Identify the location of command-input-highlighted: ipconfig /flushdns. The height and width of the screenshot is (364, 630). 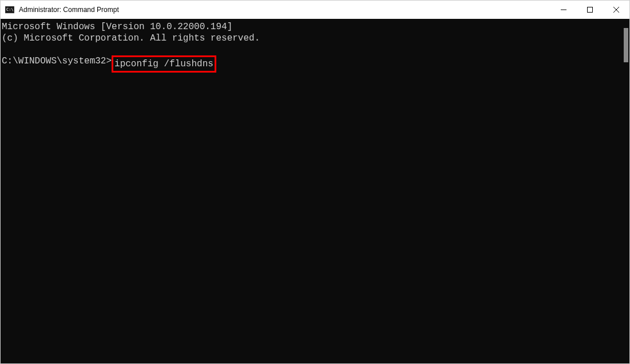
(164, 64).